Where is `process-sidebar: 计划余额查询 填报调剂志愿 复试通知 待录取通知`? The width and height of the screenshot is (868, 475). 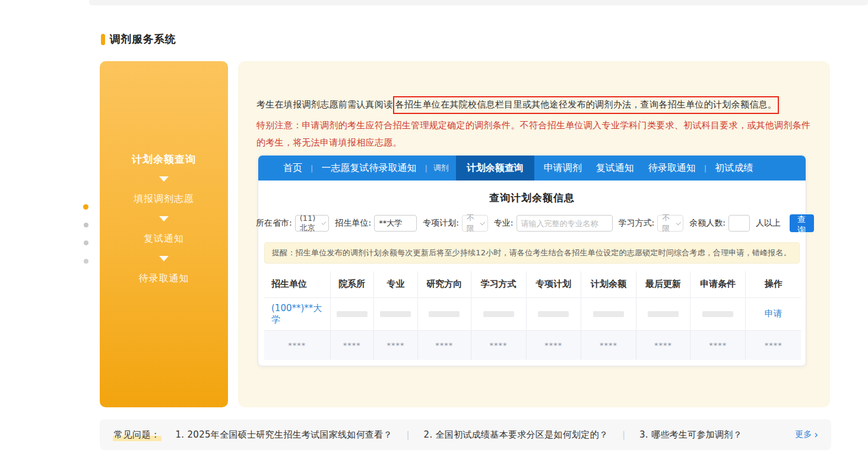
process-sidebar: 计划余额查询 填报调剂志愿 复试通知 待录取通知 is located at coordinates (164, 234).